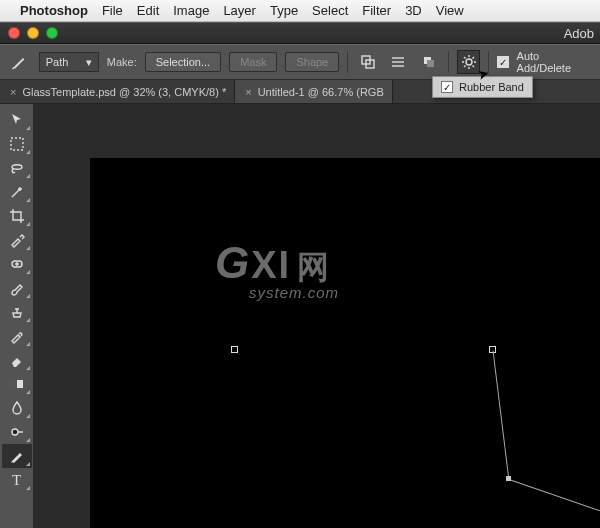  Describe the element at coordinates (17, 384) in the screenshot. I see `gradient-tool` at that location.